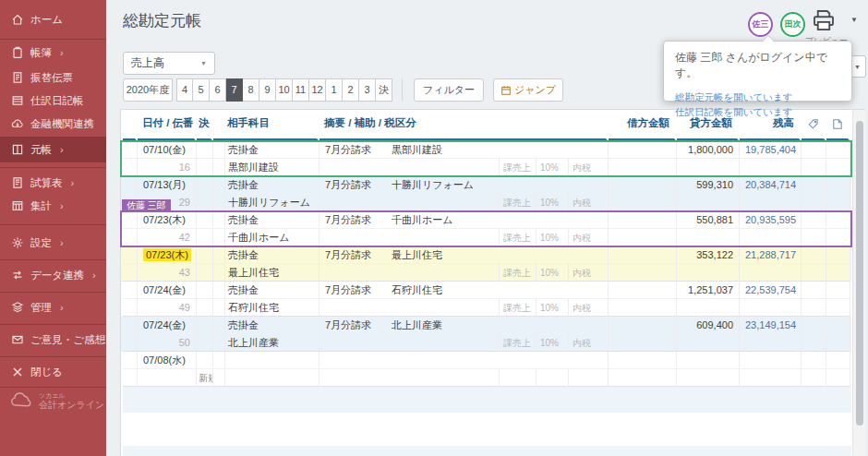  What do you see at coordinates (163, 20) in the screenshot?
I see `page-title: 総勘定元帳` at bounding box center [163, 20].